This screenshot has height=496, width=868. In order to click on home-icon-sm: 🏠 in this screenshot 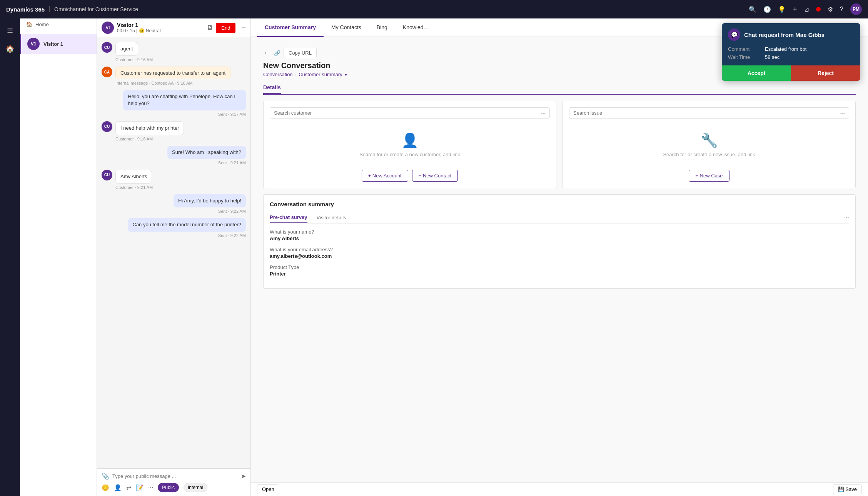, I will do `click(29, 25)`.